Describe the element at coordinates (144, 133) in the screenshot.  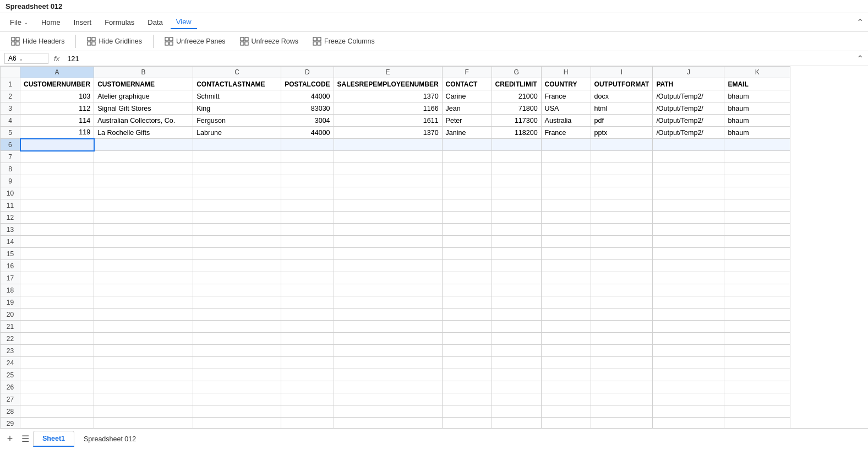
I see `cell-b5: La Rochelle Gifts` at that location.